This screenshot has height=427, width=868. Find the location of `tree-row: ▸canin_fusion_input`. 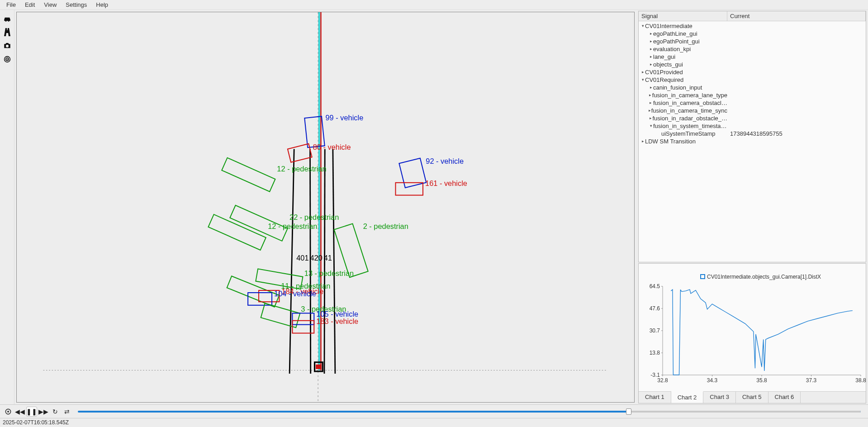

tree-row: ▸canin_fusion_input is located at coordinates (752, 88).